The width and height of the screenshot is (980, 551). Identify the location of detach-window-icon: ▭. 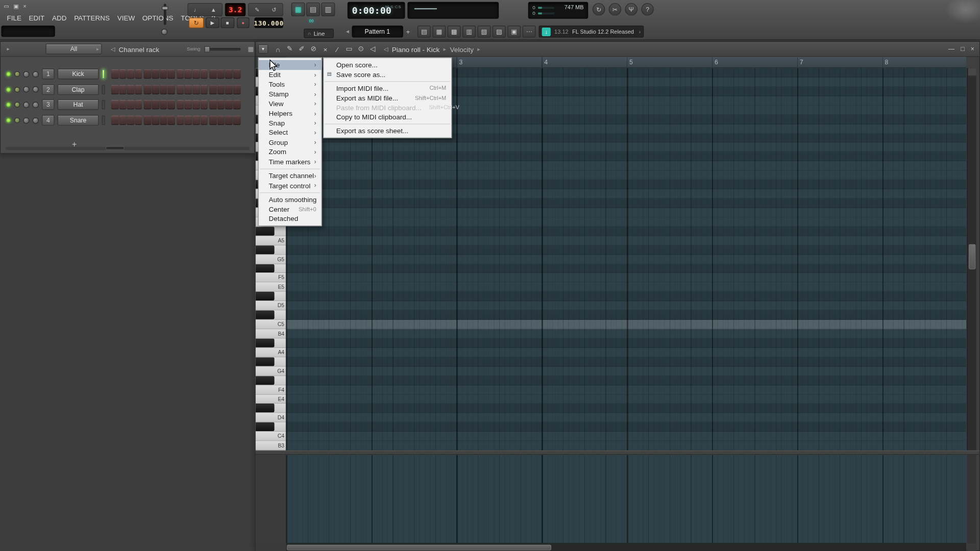
(6, 6).